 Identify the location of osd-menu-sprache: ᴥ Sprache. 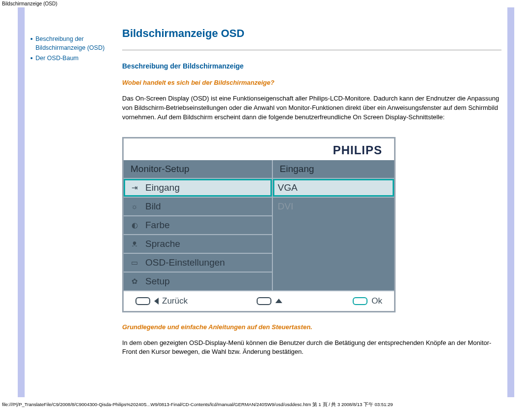
(198, 243).